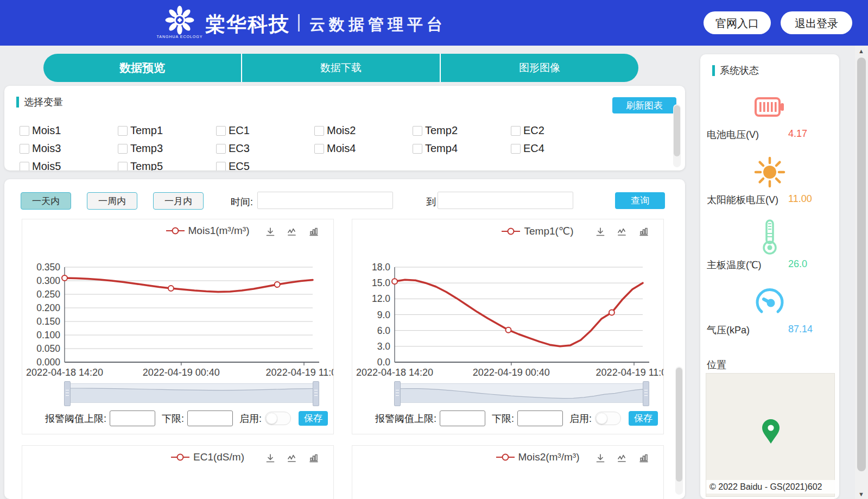 The width and height of the screenshot is (868, 499). Describe the element at coordinates (861, 494) in the screenshot. I see `scroll-down-arrow: ▼` at that location.